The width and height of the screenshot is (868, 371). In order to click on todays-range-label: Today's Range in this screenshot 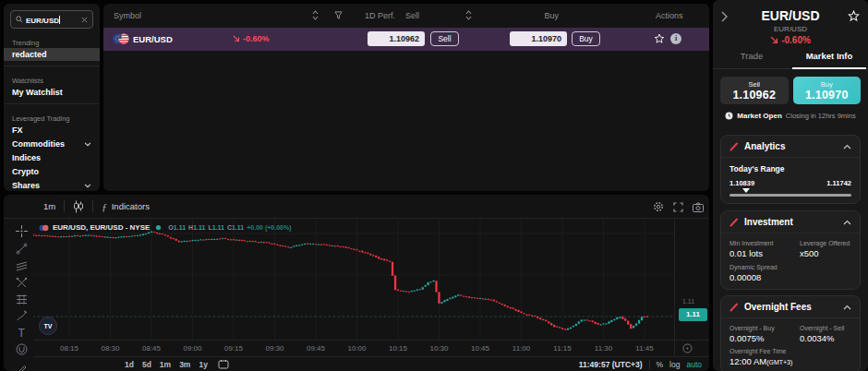, I will do `click(790, 169)`.